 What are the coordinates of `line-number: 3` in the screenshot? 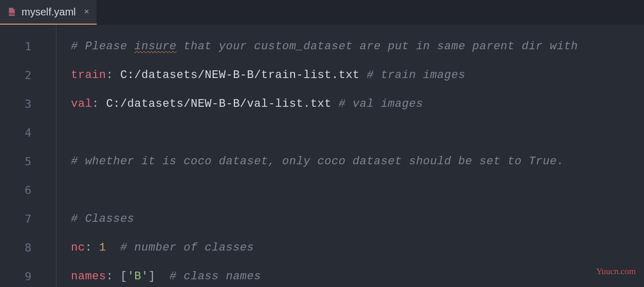 It's located at (28, 104).